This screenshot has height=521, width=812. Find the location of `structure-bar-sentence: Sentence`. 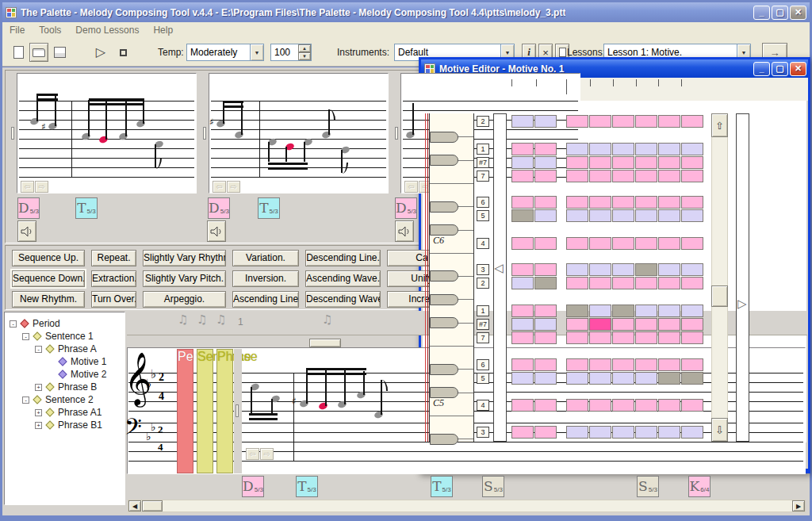

structure-bar-sentence: Sentence is located at coordinates (205, 411).